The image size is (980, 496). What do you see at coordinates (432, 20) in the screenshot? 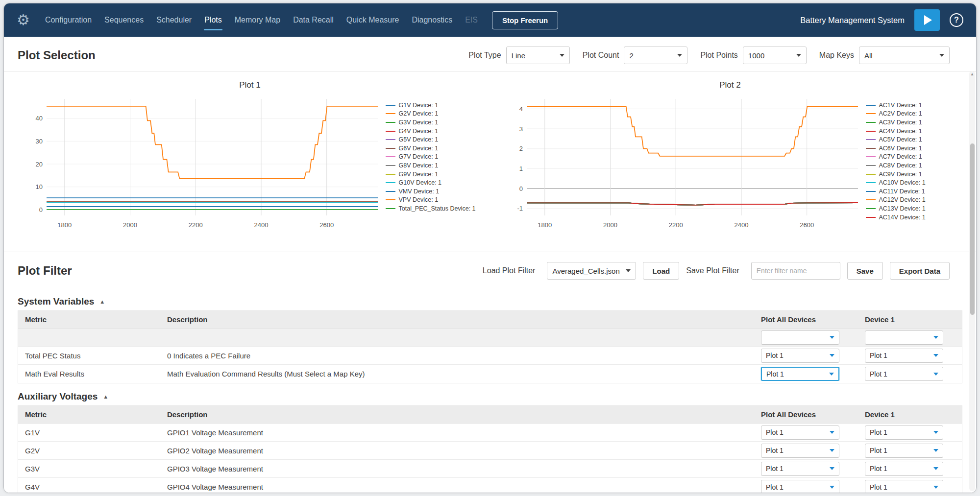
I see `nav-item-diagnostics: Diagnostics` at bounding box center [432, 20].